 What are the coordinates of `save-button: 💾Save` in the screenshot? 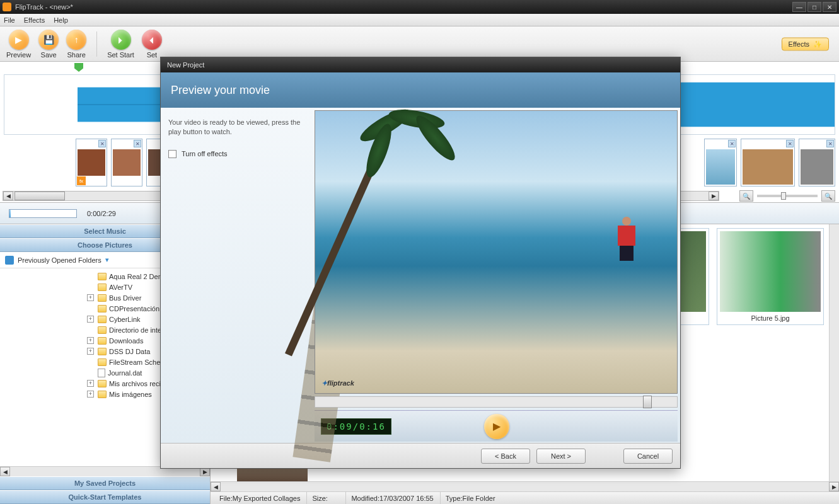 It's located at (49, 44).